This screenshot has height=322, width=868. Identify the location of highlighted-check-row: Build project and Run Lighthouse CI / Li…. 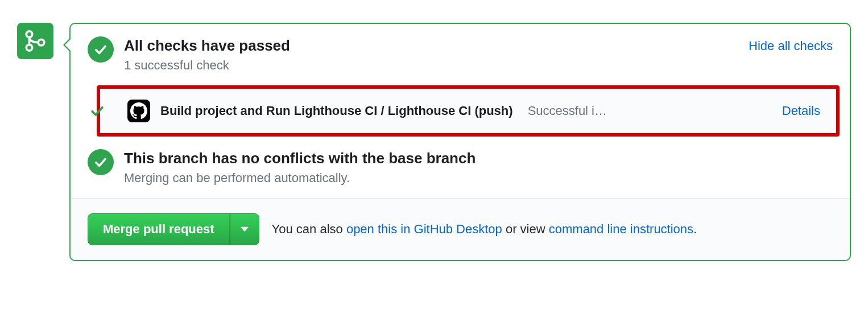
(468, 111).